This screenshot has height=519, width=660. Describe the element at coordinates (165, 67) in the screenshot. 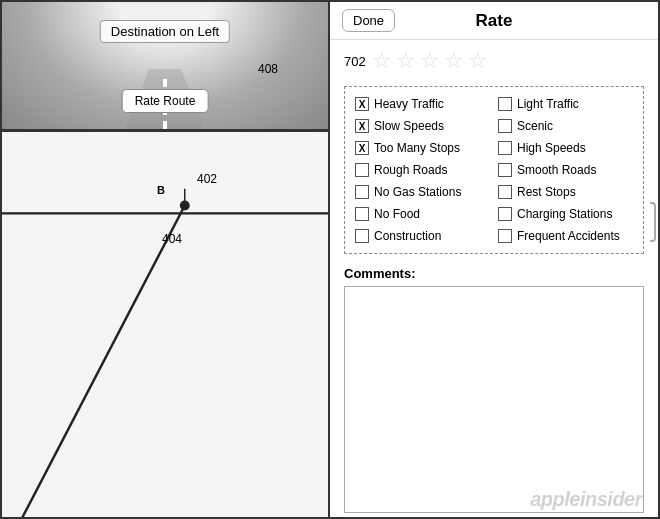

I see `map-header: Destination on Left Rate Route 408` at that location.